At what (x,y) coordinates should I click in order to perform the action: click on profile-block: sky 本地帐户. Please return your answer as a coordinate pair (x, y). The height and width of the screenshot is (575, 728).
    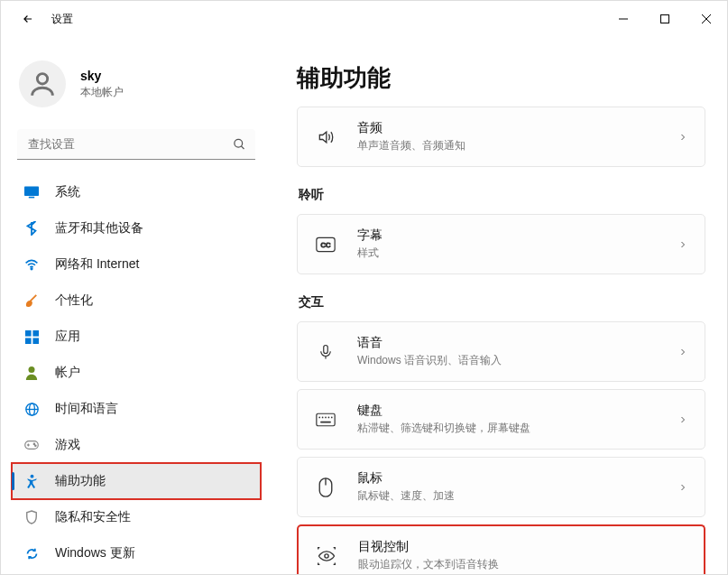
    Looking at the image, I should click on (136, 87).